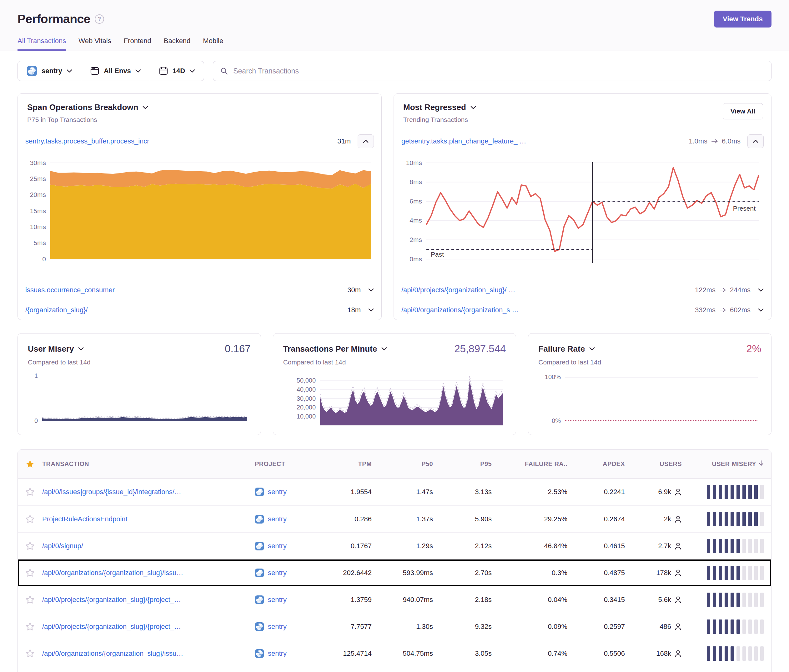  What do you see at coordinates (200, 120) in the screenshot?
I see `span-ops-subtitle: P75 in Top Transactions` at bounding box center [200, 120].